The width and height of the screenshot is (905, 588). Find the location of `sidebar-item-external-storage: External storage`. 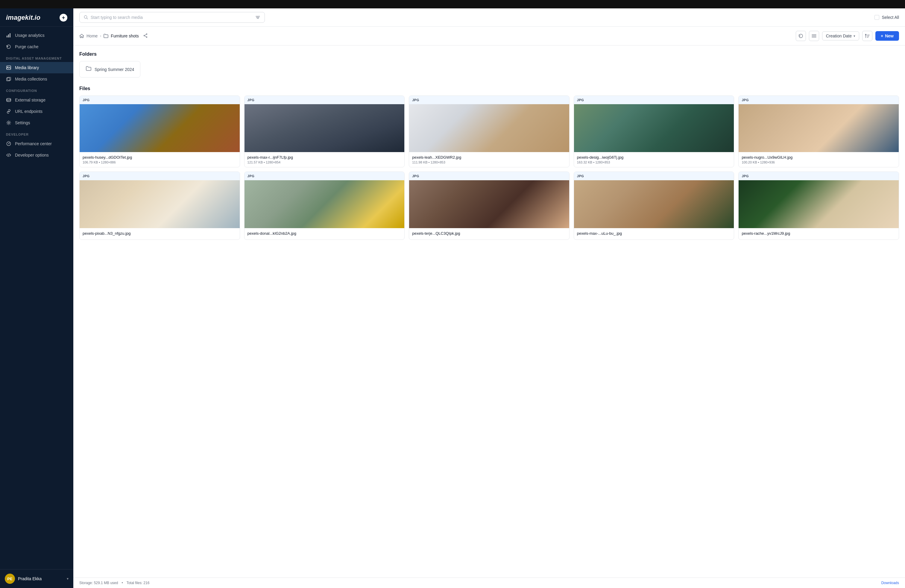

sidebar-item-external-storage: External storage is located at coordinates (37, 100).